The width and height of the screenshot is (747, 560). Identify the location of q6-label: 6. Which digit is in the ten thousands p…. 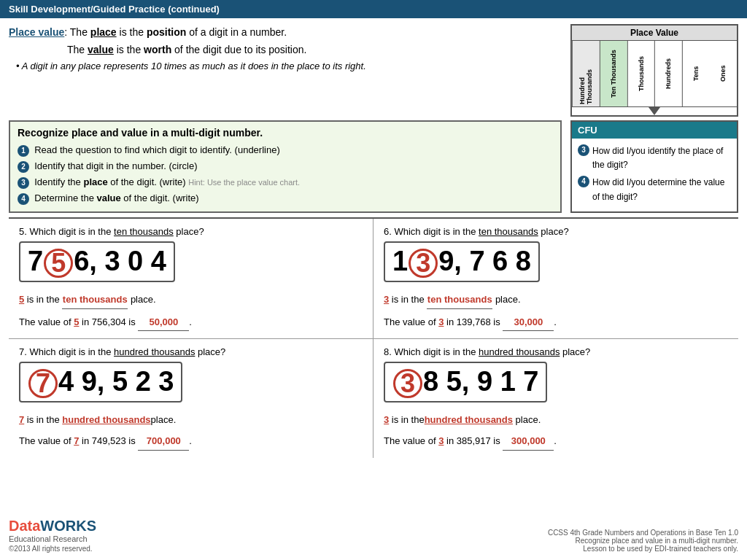
(556, 232).